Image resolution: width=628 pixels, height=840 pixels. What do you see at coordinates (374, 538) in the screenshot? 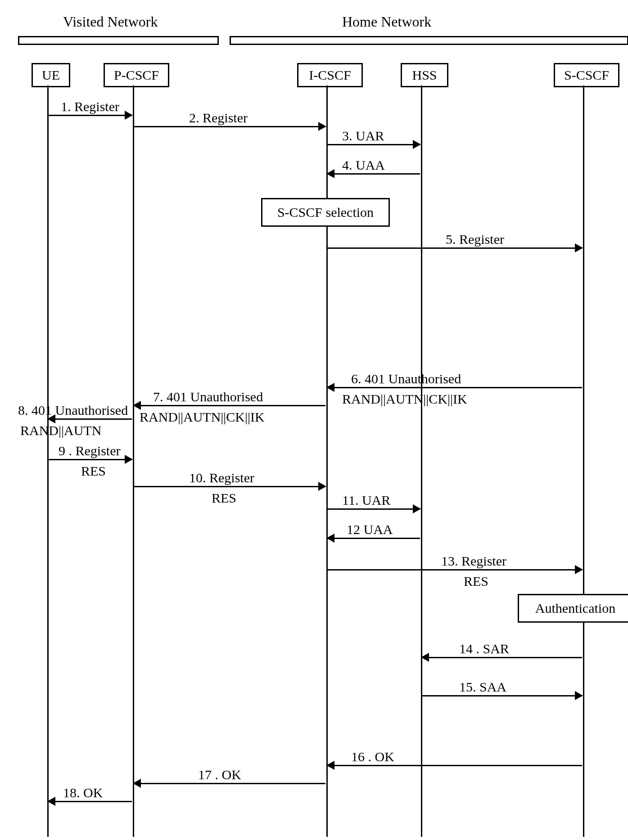
I see `msg-12-arrow` at bounding box center [374, 538].